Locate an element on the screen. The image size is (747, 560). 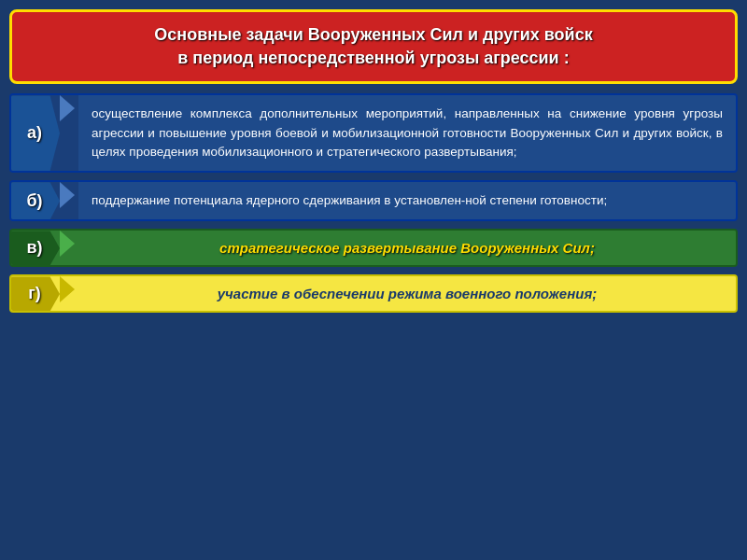
row-g-content: участие в обеспечении режима военного по… is located at coordinates (407, 293).